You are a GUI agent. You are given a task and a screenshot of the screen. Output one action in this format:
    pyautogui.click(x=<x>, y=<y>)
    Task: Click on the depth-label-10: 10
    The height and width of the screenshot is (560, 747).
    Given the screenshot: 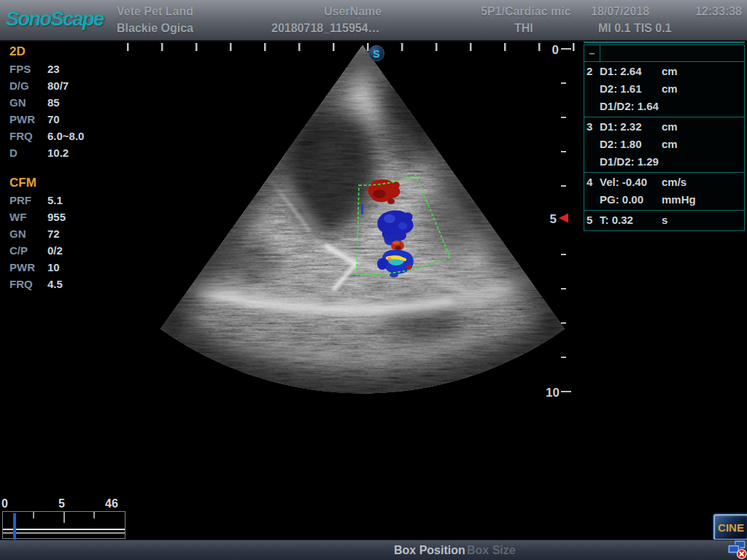 What is the action you would take?
    pyautogui.click(x=553, y=392)
    